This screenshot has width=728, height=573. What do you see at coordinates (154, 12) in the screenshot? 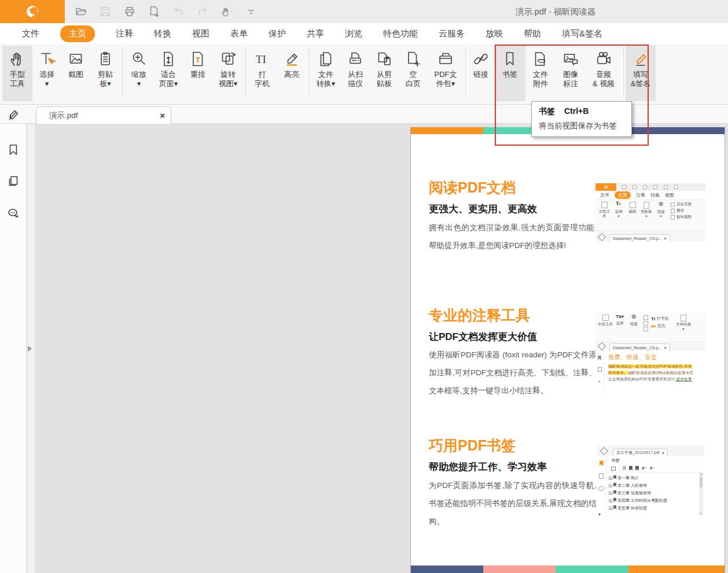
I see `new-page-icon` at bounding box center [154, 12].